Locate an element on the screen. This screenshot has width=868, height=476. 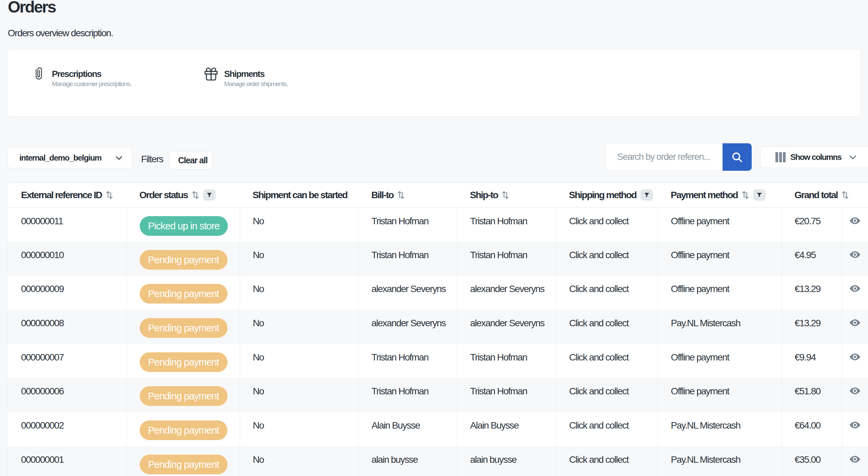
table-row: 000000010Pending paymentNoTristan Hofman… is located at coordinates (437, 259).